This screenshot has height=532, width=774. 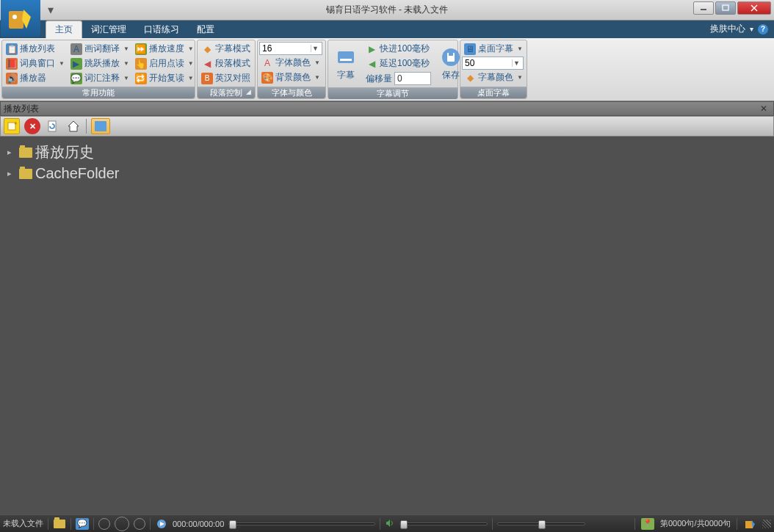 What do you see at coordinates (292, 63) in the screenshot?
I see `btn-font-color: A字体颜色▼` at bounding box center [292, 63].